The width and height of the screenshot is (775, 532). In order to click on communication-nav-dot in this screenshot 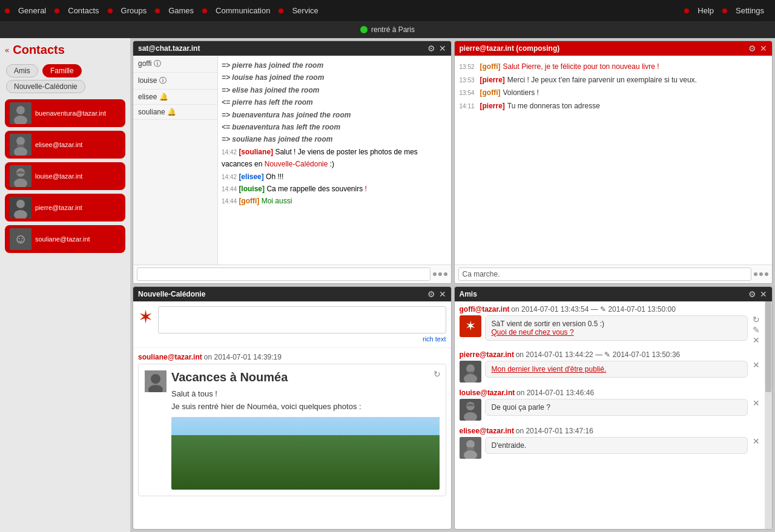, I will do `click(205, 11)`.